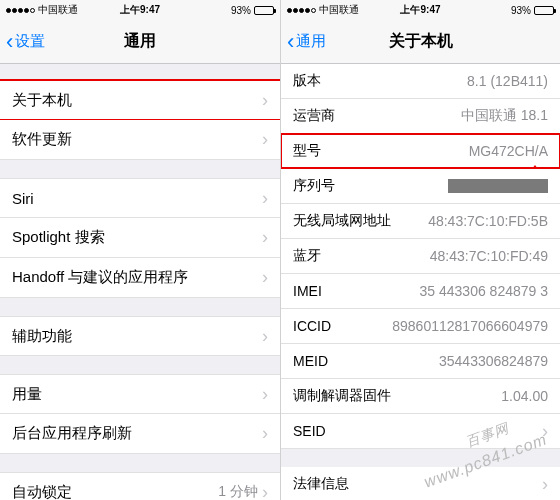 The width and height of the screenshot is (560, 500). Describe the element at coordinates (312, 326) in the screenshot. I see `cell-label: ICCID` at that location.